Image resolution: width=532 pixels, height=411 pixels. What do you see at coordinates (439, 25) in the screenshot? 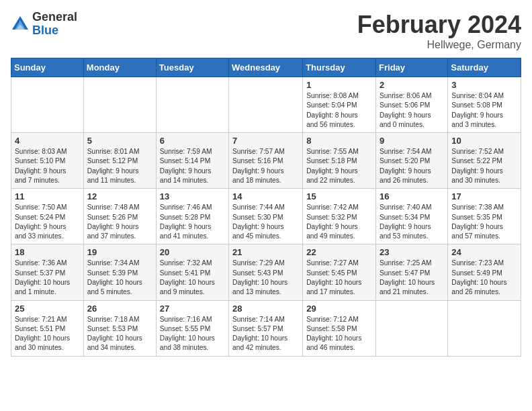
I see `month-title: February 2024` at bounding box center [439, 25].